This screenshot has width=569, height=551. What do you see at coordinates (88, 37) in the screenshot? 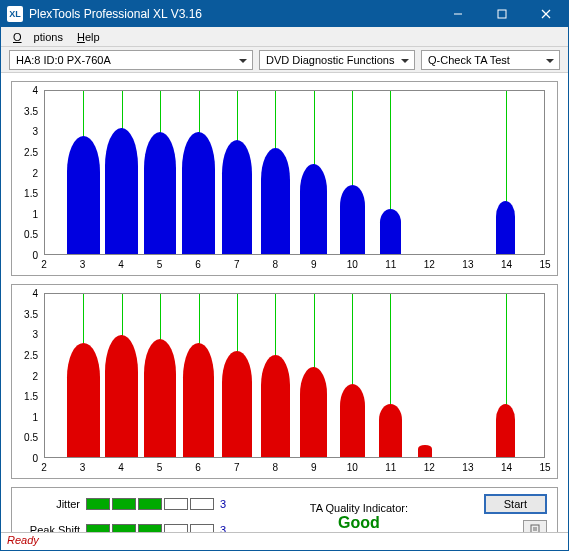
I see `menu-help: Help` at bounding box center [88, 37].